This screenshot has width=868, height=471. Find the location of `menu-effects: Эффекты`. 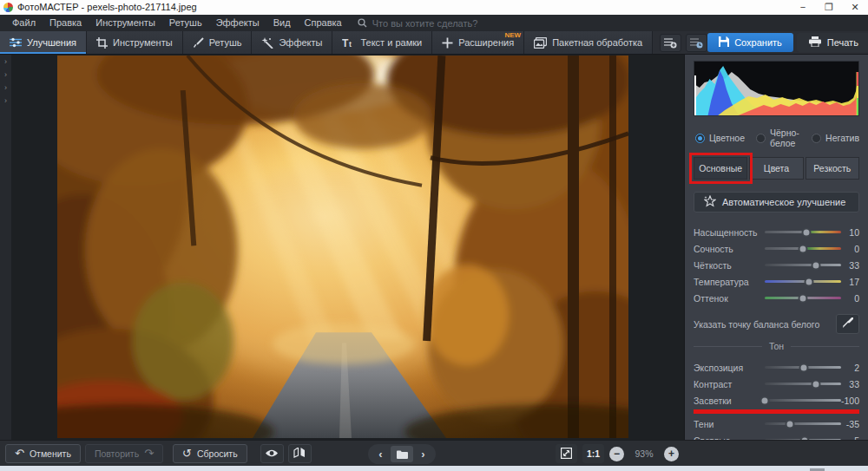

menu-effects: Эффекты is located at coordinates (238, 23).